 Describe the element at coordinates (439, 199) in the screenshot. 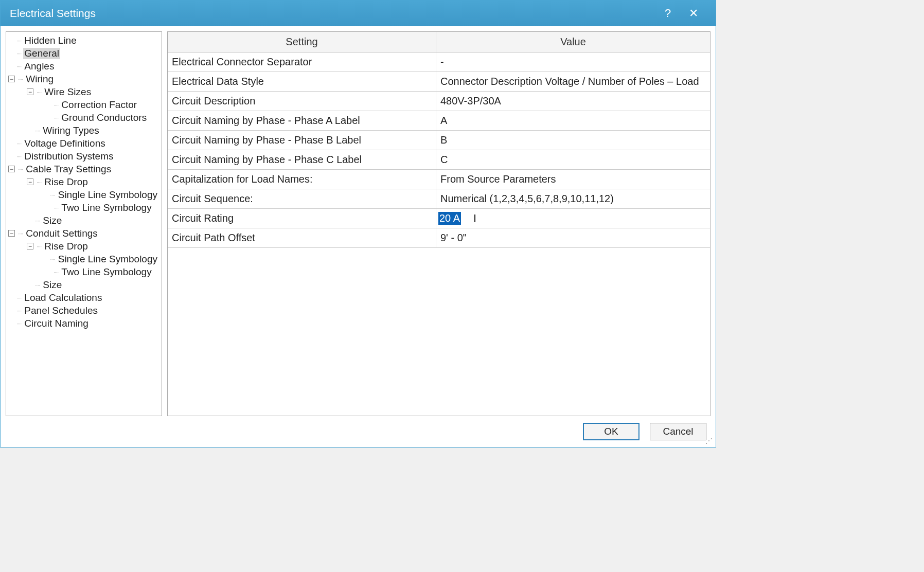

I see `grid-row: Circuit Sequence:Numerical (1,2,3,4,5,6,…` at that location.